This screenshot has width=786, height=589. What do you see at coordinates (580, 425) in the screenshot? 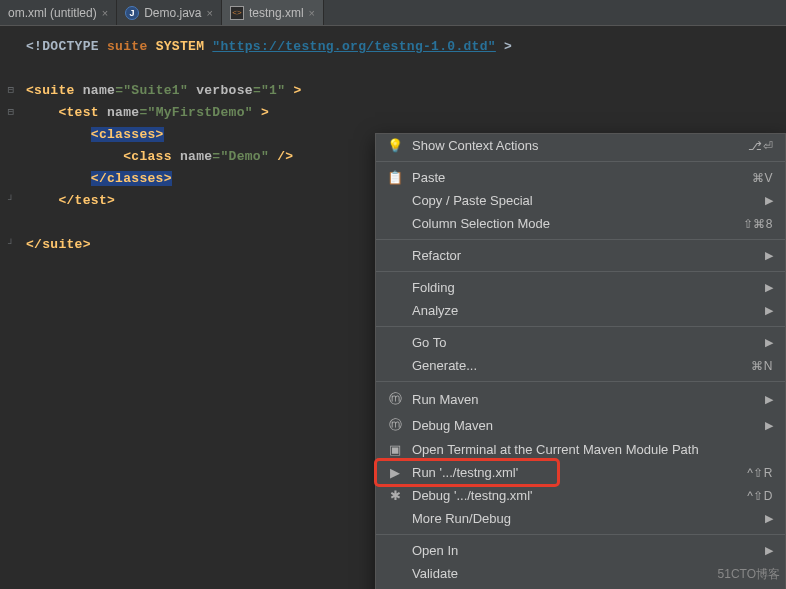
I see `menu-debug-maven: ⓜ Debug Maven ▶` at bounding box center [580, 425].